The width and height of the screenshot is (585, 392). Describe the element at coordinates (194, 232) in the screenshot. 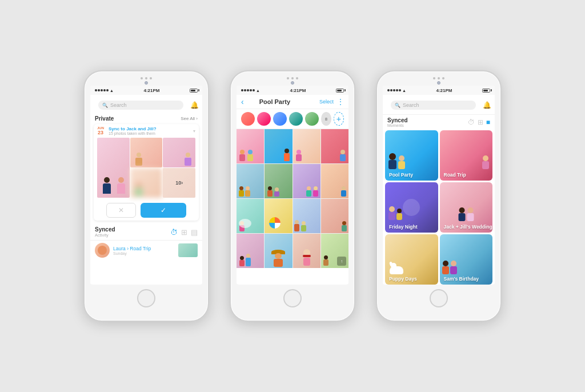

I see `photo-icon: ▤` at that location.